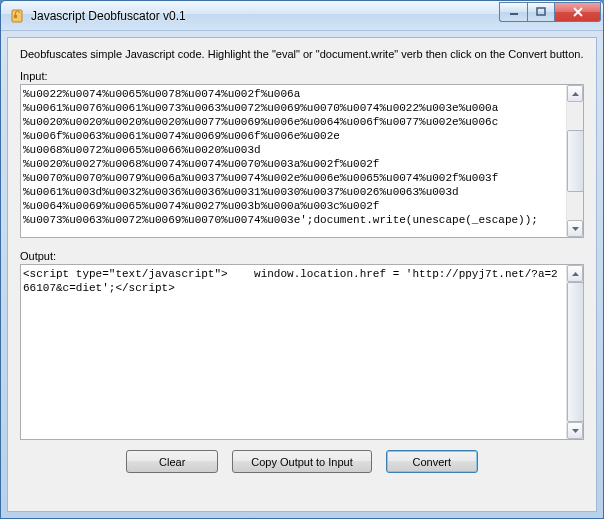 This screenshot has height=519, width=604. I want to click on window-controls, so click(550, 12).